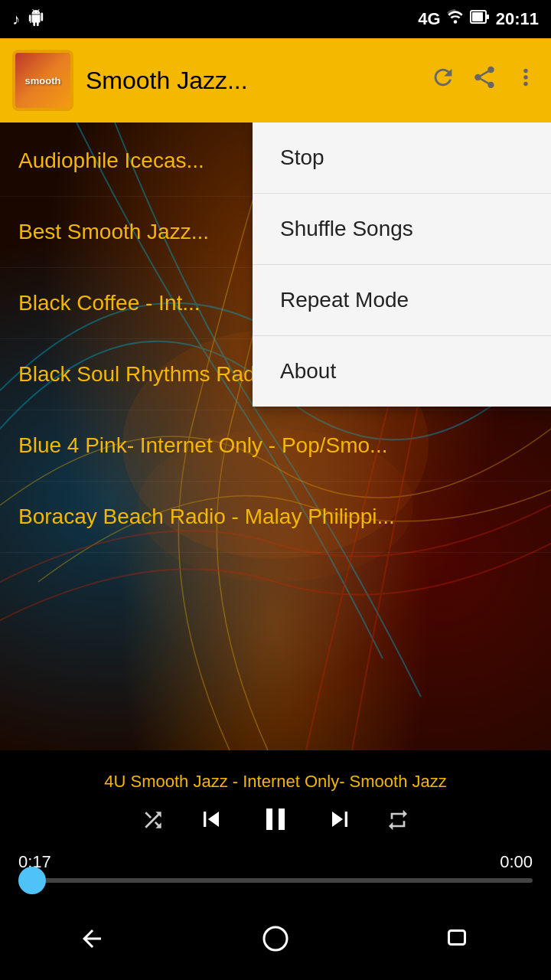 Image resolution: width=551 pixels, height=980 pixels. What do you see at coordinates (402, 230) in the screenshot?
I see `menu-item-shuffle: Shuffle Songs` at bounding box center [402, 230].